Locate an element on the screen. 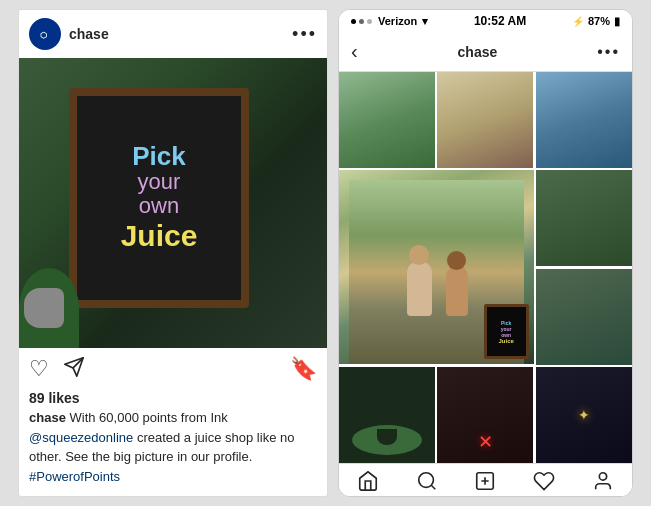 The height and width of the screenshot is (506, 651). grid-cell-right-top is located at coordinates (584, 218).